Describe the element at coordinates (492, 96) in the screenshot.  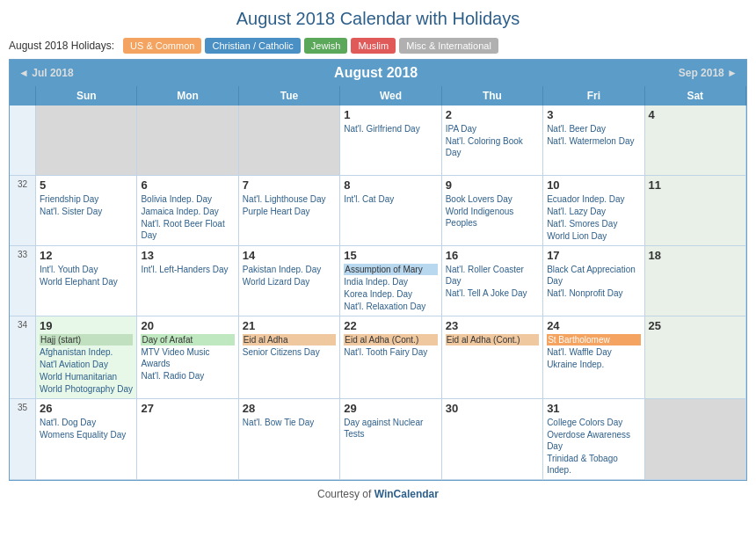
I see `day-thu: Thu` at that location.